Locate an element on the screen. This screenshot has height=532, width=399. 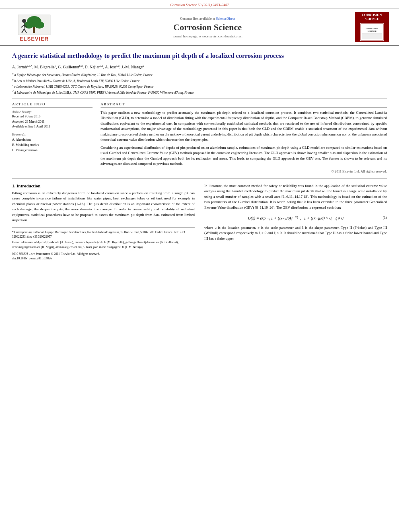
received-date: Received 9 June 2010 is located at coordinates (52, 117).